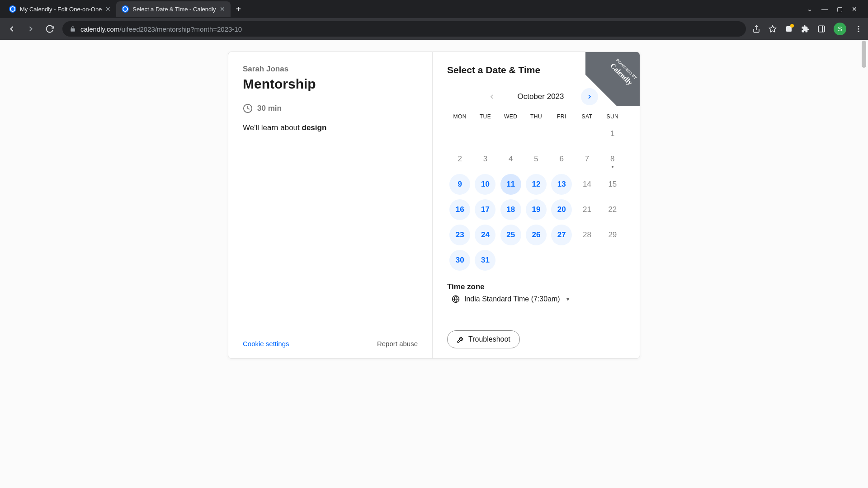  Describe the element at coordinates (854, 9) in the screenshot. I see `close-window-icon: ✕` at that location.